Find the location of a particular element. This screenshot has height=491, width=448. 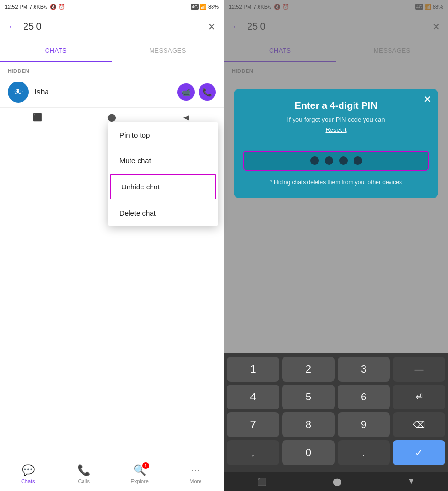

left-section-label: HIDDEN is located at coordinates (112, 70).